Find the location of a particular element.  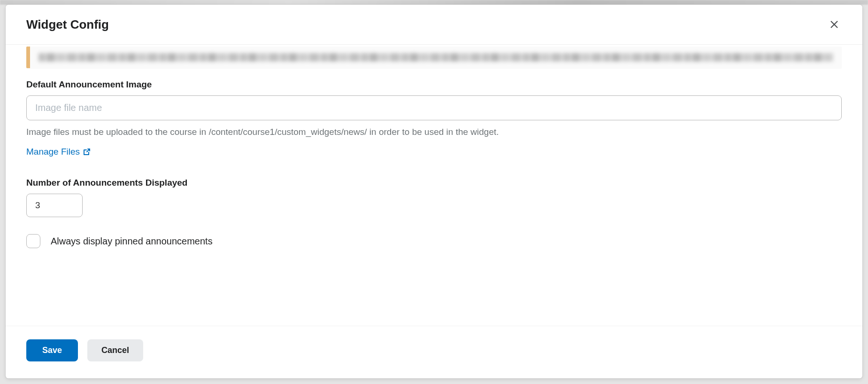

alert-text-blurred is located at coordinates (436, 57).